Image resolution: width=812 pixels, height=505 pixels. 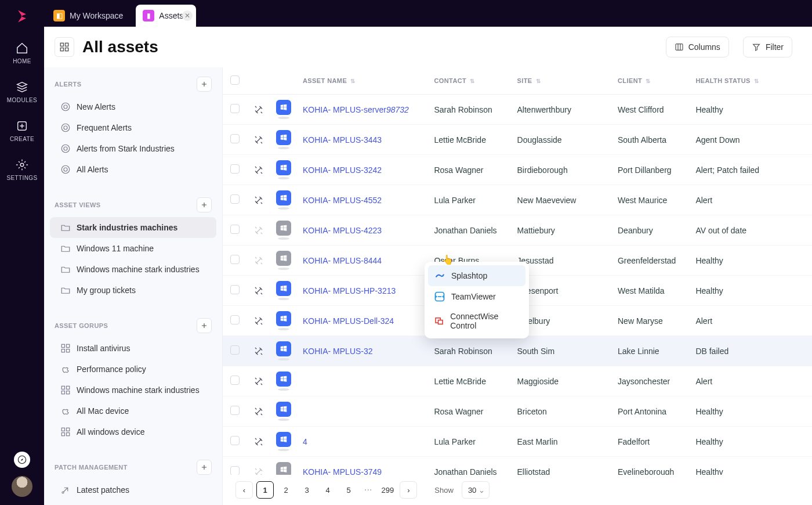 What do you see at coordinates (387, 490) in the screenshot?
I see `page-last: 299` at bounding box center [387, 490].